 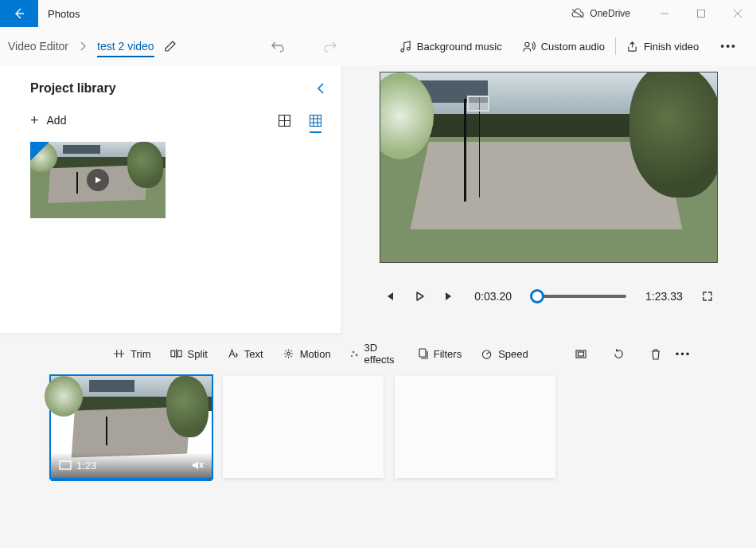 What do you see at coordinates (126, 49) in the screenshot?
I see `breadcrumb-project: test 2 video` at bounding box center [126, 49].